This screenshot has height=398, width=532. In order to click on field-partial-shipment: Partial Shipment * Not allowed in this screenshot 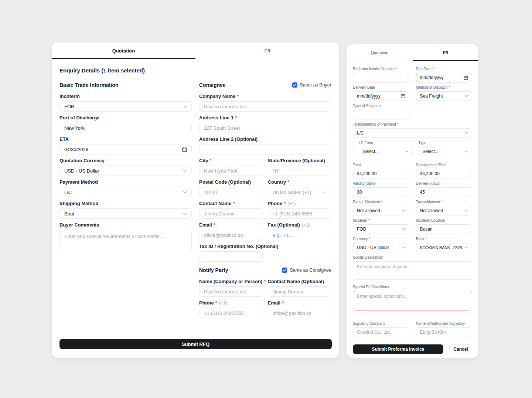, I will do `click(381, 208)`.